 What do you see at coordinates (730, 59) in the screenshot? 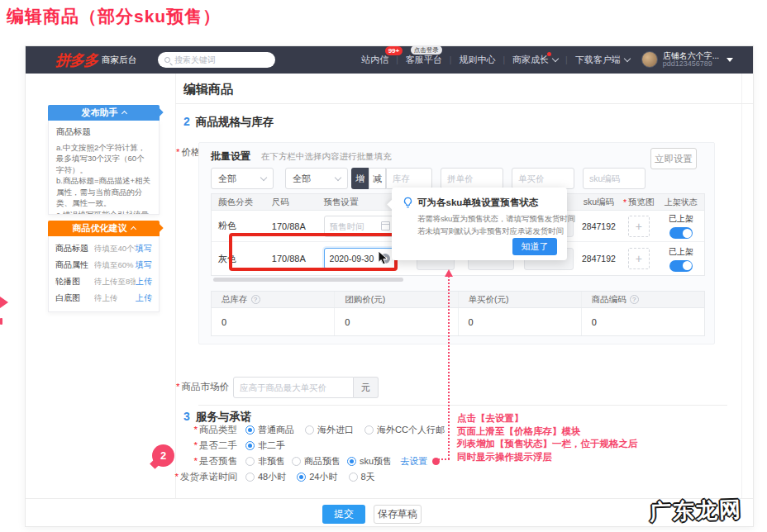
I see `dropdown-triangle-icon` at bounding box center [730, 59].